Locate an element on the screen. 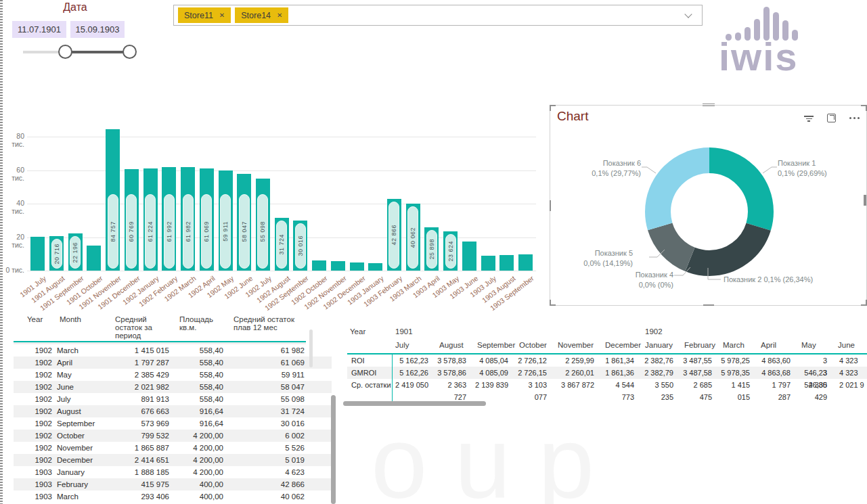 This screenshot has width=867, height=504. matrix-row: Ср. остатки2 419 0502 363 7272 139 8393 … is located at coordinates (607, 385).